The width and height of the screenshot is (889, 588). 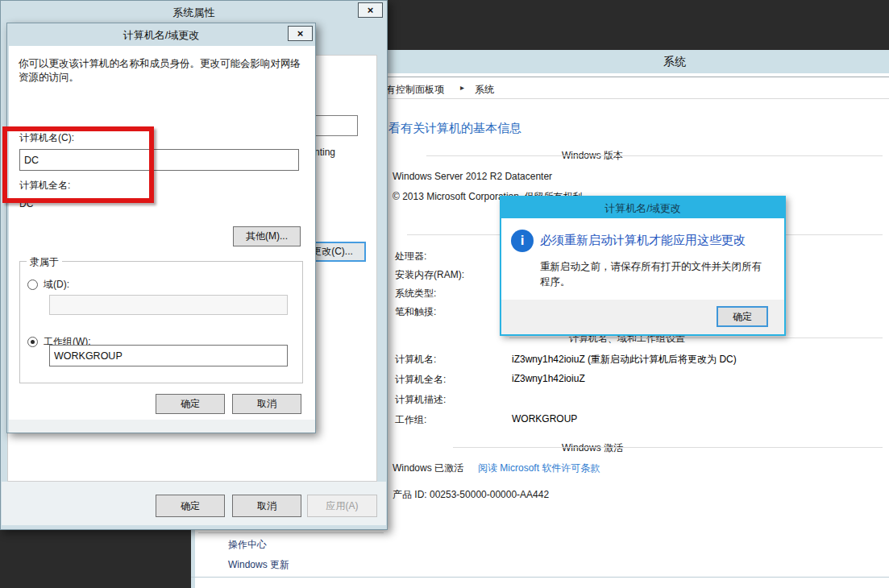 What do you see at coordinates (32, 285) in the screenshot?
I see `domain-radio` at bounding box center [32, 285].